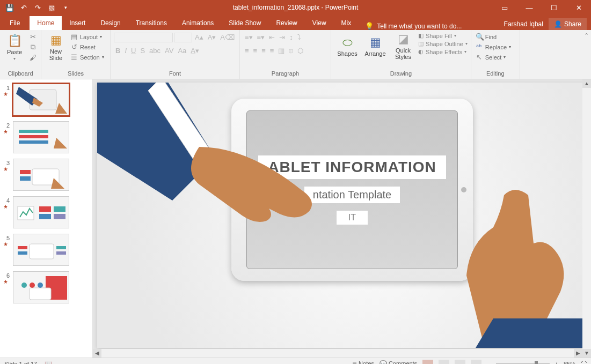 This screenshot has width=591, height=364. Describe the element at coordinates (198, 23) in the screenshot. I see `tab-animations: Animations` at that location.